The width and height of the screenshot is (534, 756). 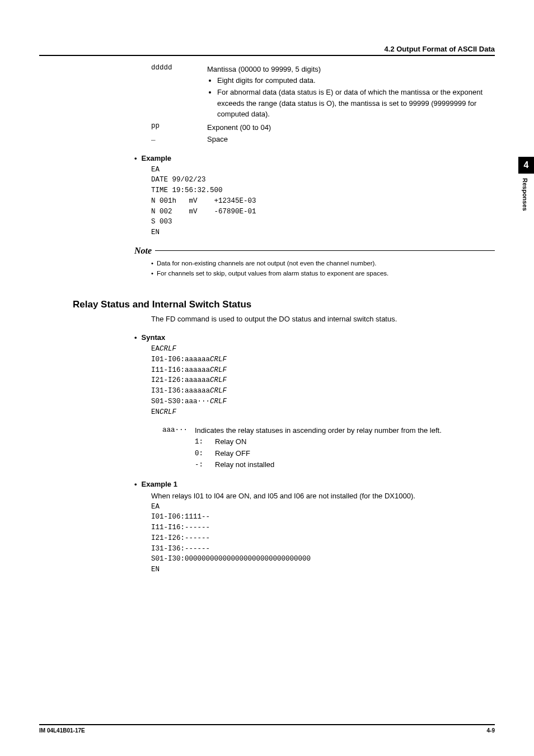 I want to click on code-line: I31-I36:------, so click(x=180, y=549).